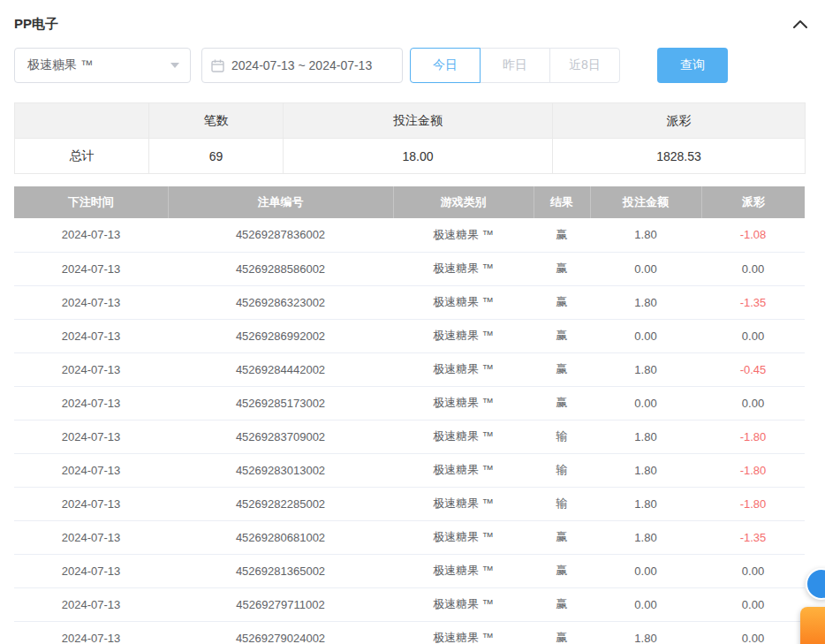  What do you see at coordinates (410, 504) in the screenshot?
I see `table-row: 2024-07-1345269282285002极速糖果 ™输1.80-1.80` at bounding box center [410, 504].